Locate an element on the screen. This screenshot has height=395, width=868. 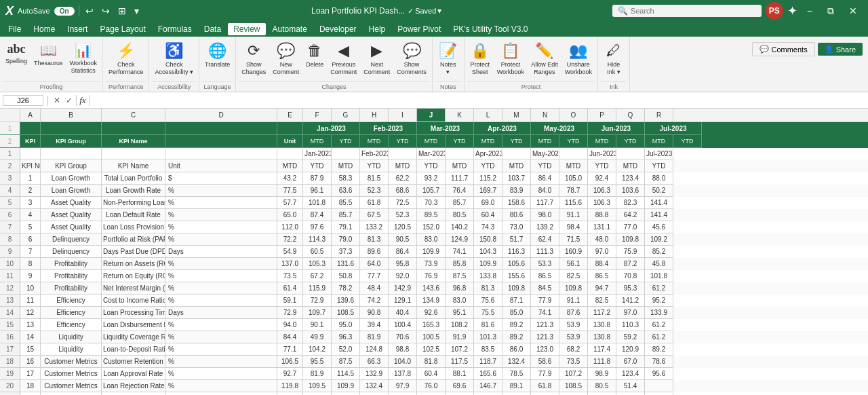
cell-1-5: Jan-2023 is located at coordinates (317, 154).